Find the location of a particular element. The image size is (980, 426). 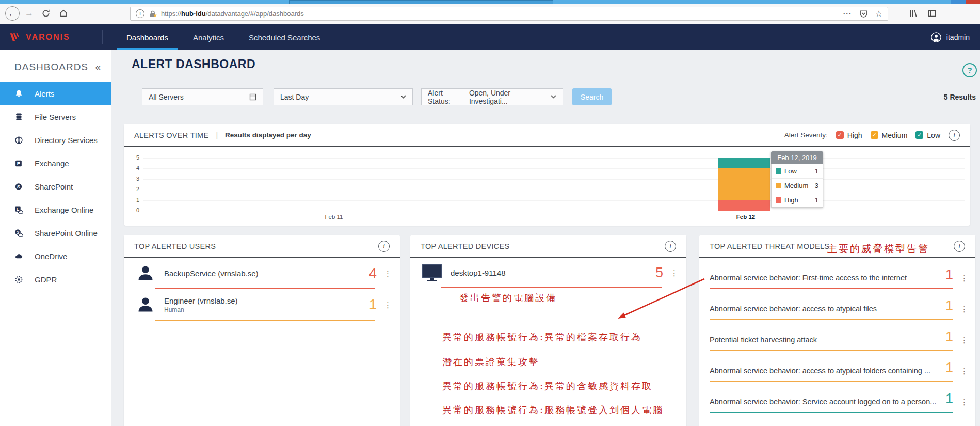

url-bar: i https://hub-idu/datadvantage/#/app/das… is located at coordinates (509, 13).